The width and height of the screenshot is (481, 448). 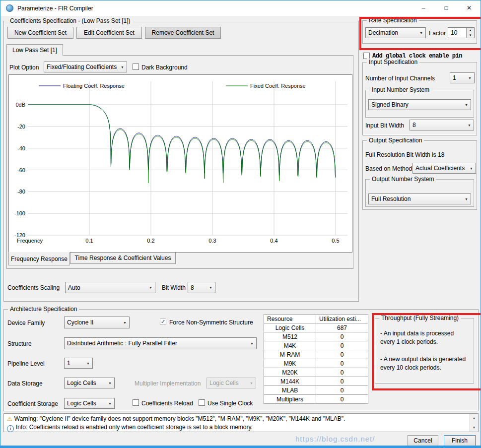 What do you see at coordinates (316, 373) in the screenshot?
I see `table-row: M20K0` at bounding box center [316, 373].